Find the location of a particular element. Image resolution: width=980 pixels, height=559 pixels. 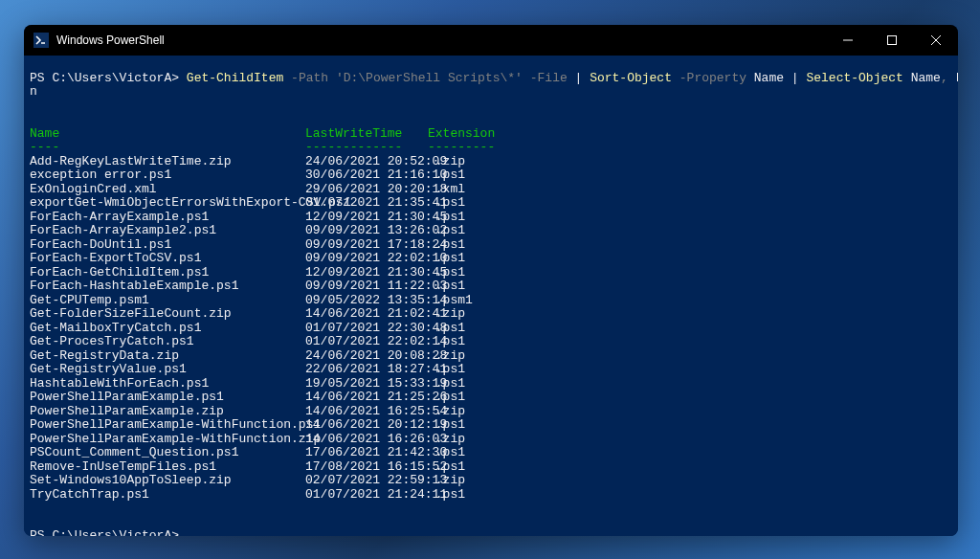

table-row: Get-ProcesTryCatch.ps101/07/2021 22:02:1… is located at coordinates (491, 343).